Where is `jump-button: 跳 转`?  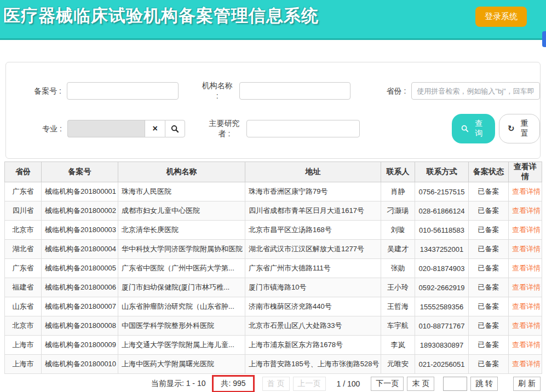
jump-button: 跳 转 is located at coordinates (484, 384).